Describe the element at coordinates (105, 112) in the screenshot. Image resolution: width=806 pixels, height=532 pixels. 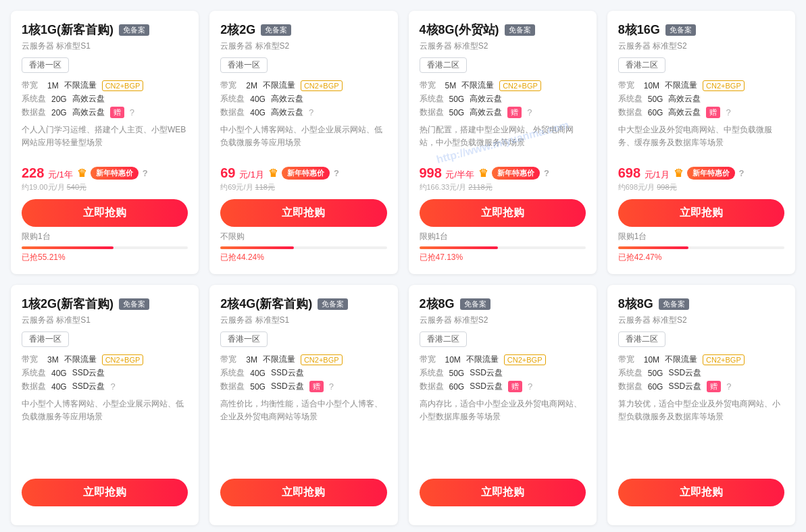
I see `datadisk-row: 数据盘 20G 高效云盘 赠 ?` at that location.